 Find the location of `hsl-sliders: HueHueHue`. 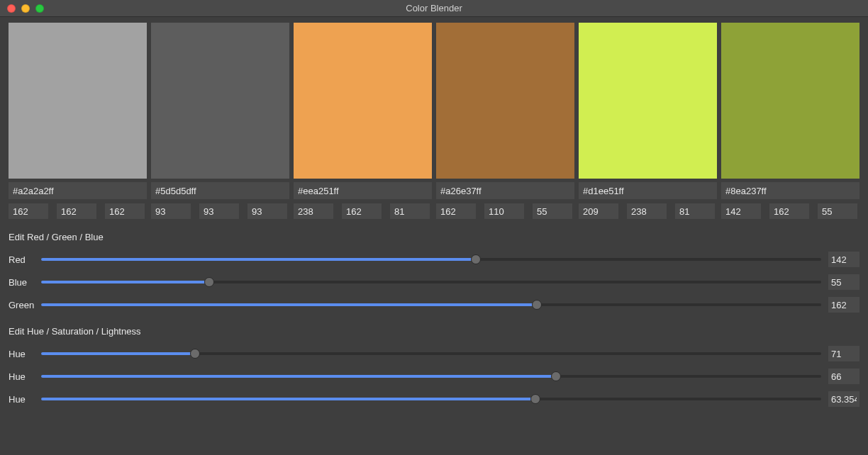

hsl-sliders: HueHueHue is located at coordinates (434, 376).